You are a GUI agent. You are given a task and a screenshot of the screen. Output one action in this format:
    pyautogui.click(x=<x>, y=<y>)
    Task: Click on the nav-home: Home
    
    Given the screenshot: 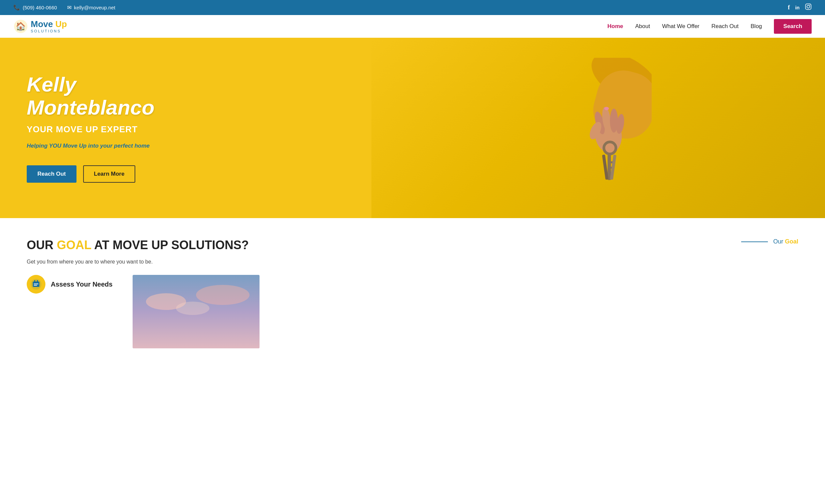 What is the action you would take?
    pyautogui.click(x=615, y=26)
    